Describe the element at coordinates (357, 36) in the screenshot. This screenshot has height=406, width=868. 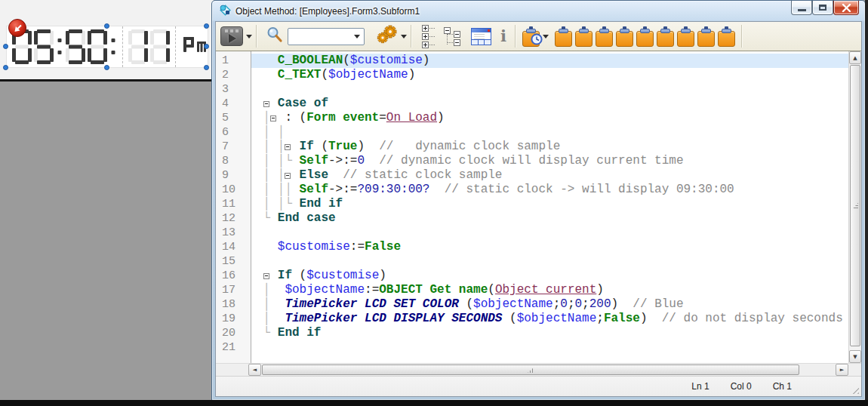
I see `combo-dropdown-arrow` at that location.